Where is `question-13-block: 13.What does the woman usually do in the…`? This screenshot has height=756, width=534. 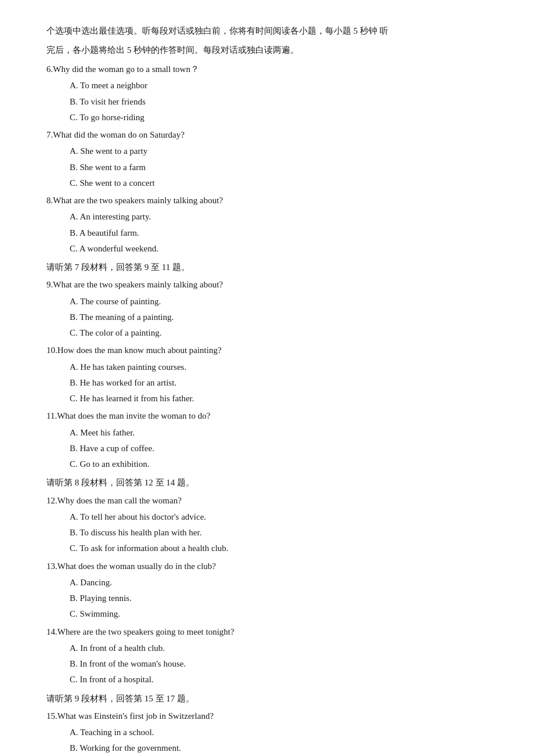 question-13-block: 13.What does the woman usually do in the… is located at coordinates (267, 590).